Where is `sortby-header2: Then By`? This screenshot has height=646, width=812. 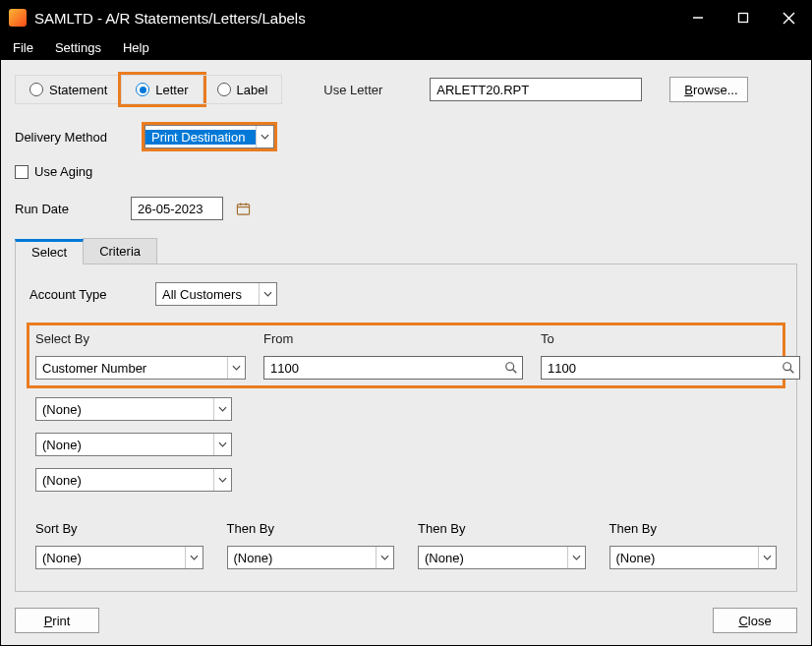
sortby-header2: Then By is located at coordinates (311, 529).